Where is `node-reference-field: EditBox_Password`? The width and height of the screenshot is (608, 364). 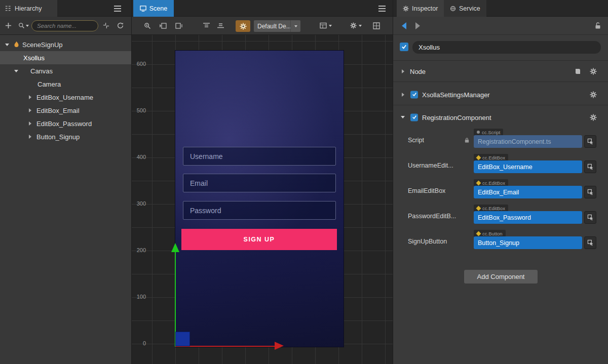 node-reference-field: EditBox_Password is located at coordinates (528, 218).